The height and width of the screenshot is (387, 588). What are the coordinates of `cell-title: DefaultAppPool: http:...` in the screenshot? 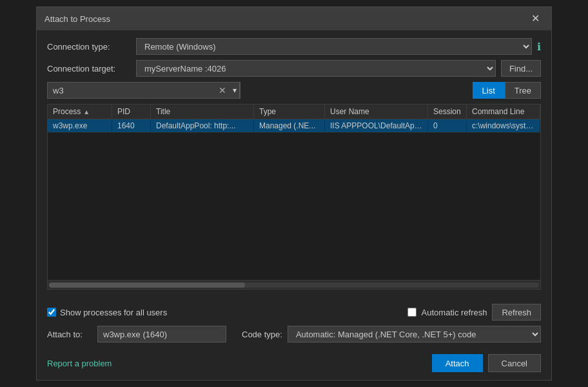 It's located at (202, 126).